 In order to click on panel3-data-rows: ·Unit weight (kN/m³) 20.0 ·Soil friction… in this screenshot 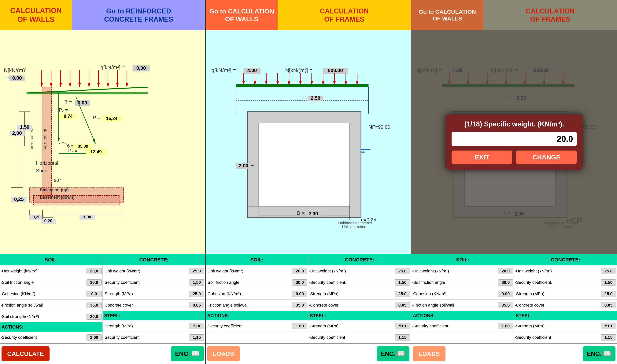, I will do `click(514, 304)`.